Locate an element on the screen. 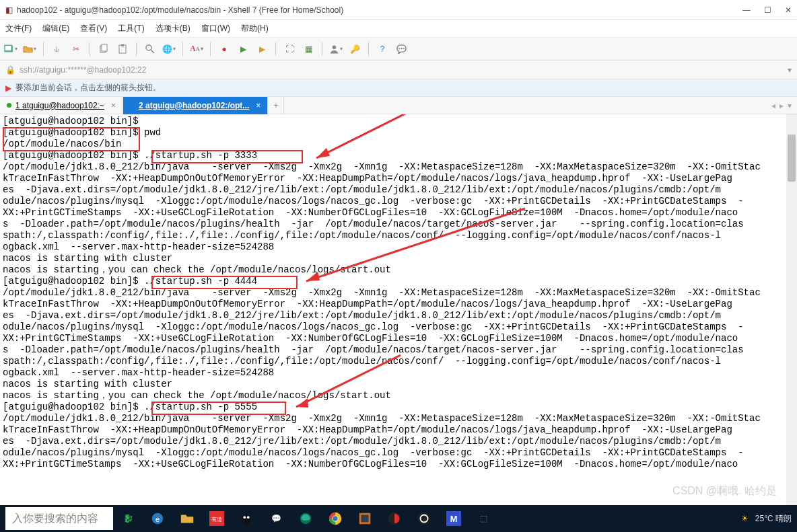 The height and width of the screenshot is (532, 797). system-tray: ☀ 25°C 晴朗 is located at coordinates (766, 519).